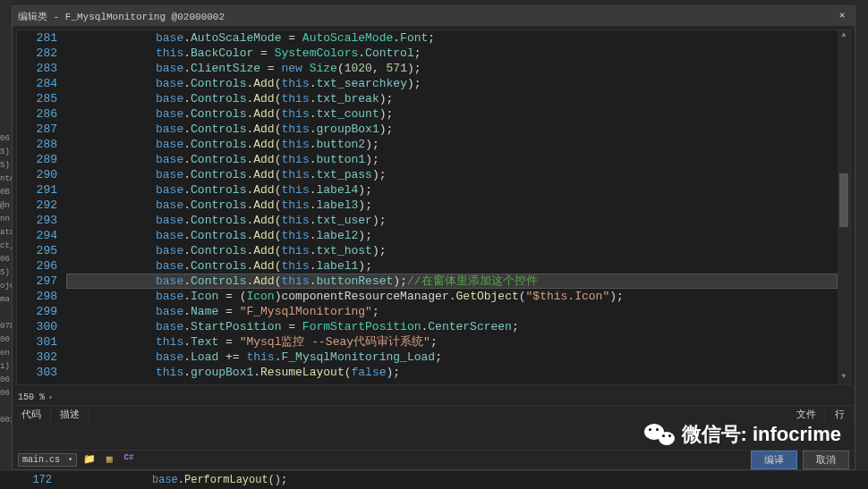  I want to click on code-line: base.Controls.Add(this.label2);, so click(452, 236).